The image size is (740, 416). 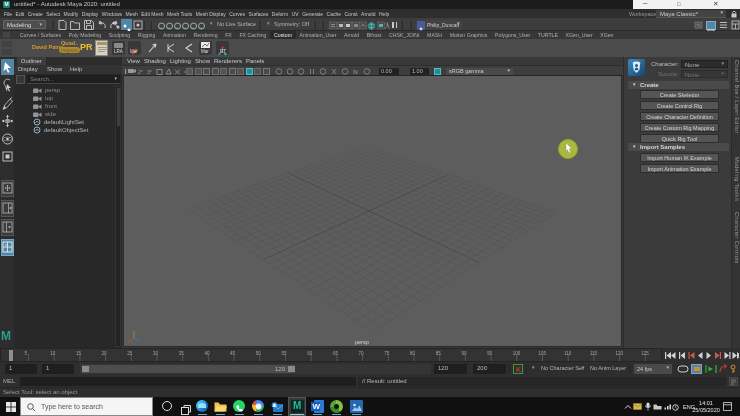 What do you see at coordinates (182, 354) in the screenshot?
I see `svg-text: 35` at bounding box center [182, 354].